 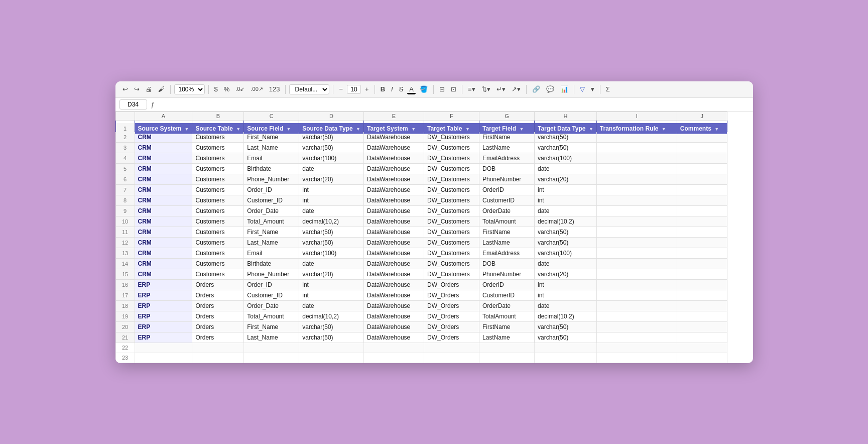 I want to click on cell-22-h, so click(x=565, y=348).